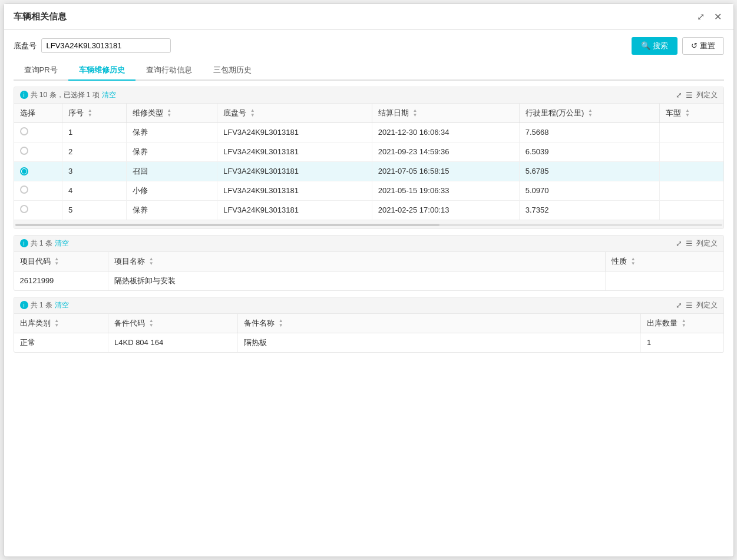 The image size is (737, 560). What do you see at coordinates (718, 16) in the screenshot?
I see `close-icon: ✕` at bounding box center [718, 16].